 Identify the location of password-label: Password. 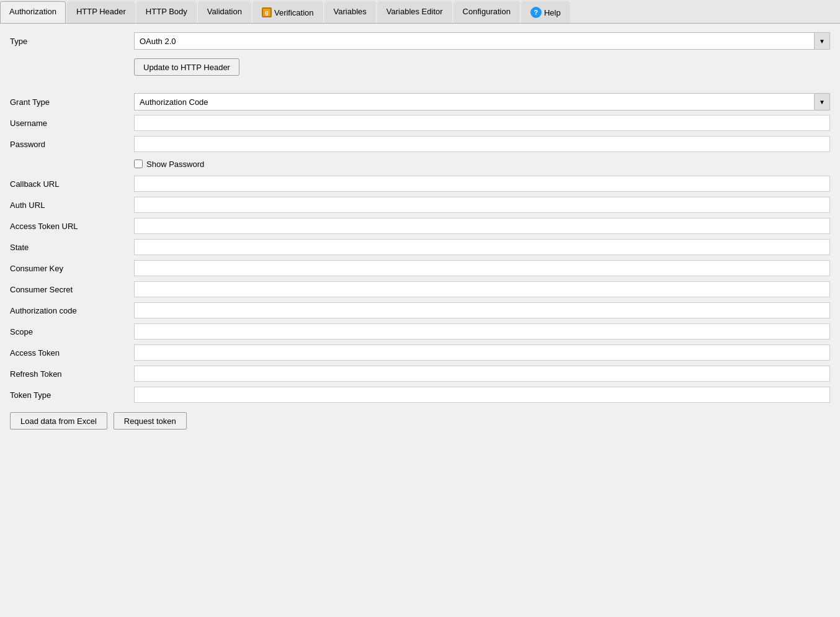
(72, 144).